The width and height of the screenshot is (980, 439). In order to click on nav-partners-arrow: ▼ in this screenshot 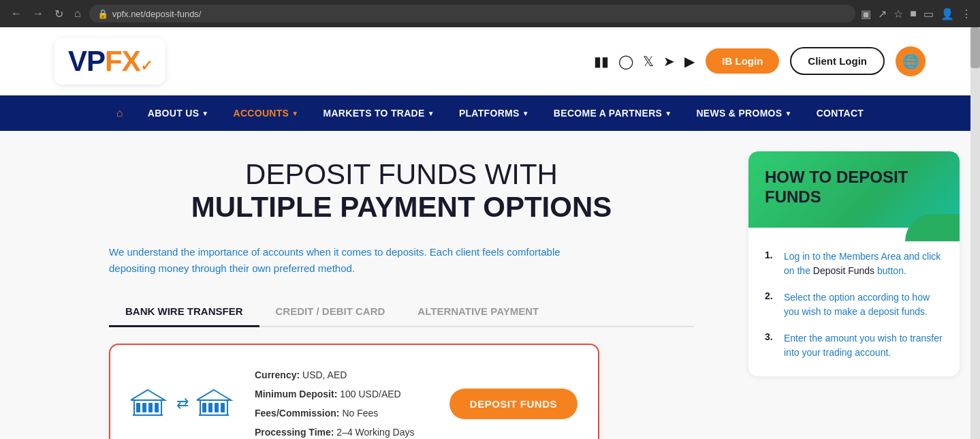, I will do `click(668, 113)`.